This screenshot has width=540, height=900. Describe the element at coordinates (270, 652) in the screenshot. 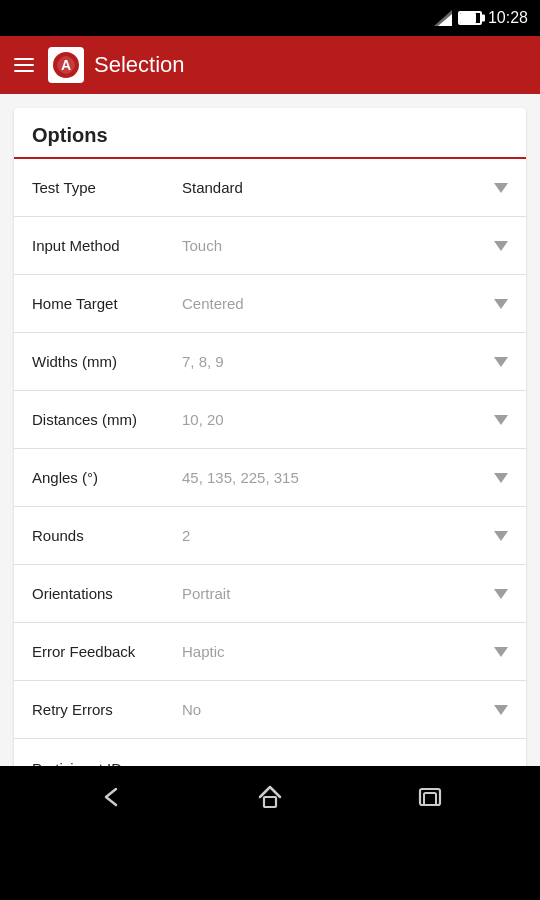

I see `option-row-error-feedback: Error Feedback Haptic` at that location.